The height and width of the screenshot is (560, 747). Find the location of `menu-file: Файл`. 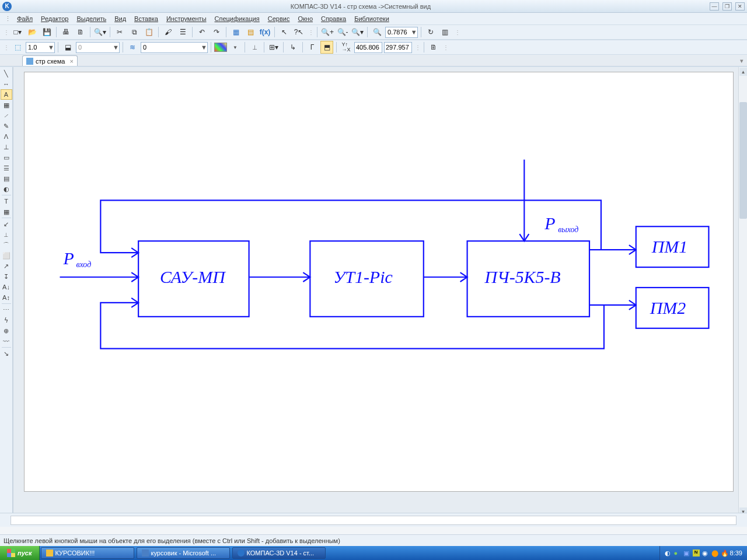

menu-file: Файл is located at coordinates (25, 19).